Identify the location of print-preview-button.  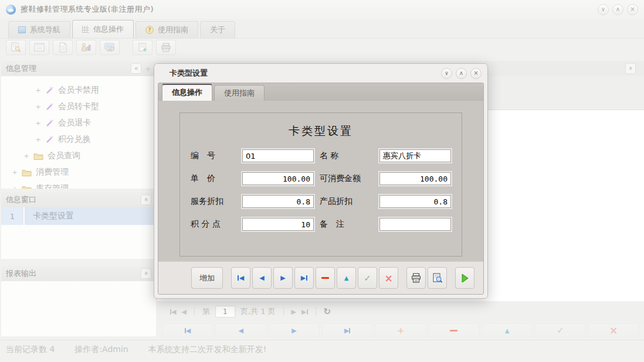
(438, 278).